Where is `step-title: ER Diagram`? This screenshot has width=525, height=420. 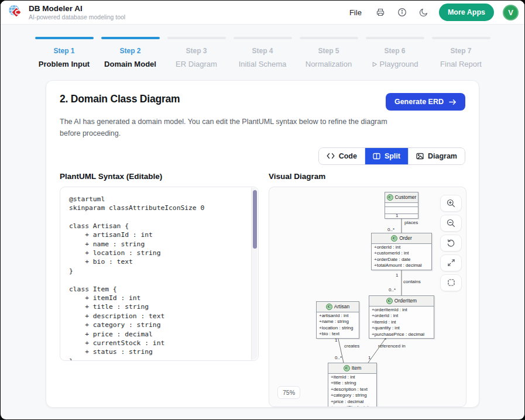
step-title: ER Diagram is located at coordinates (197, 64).